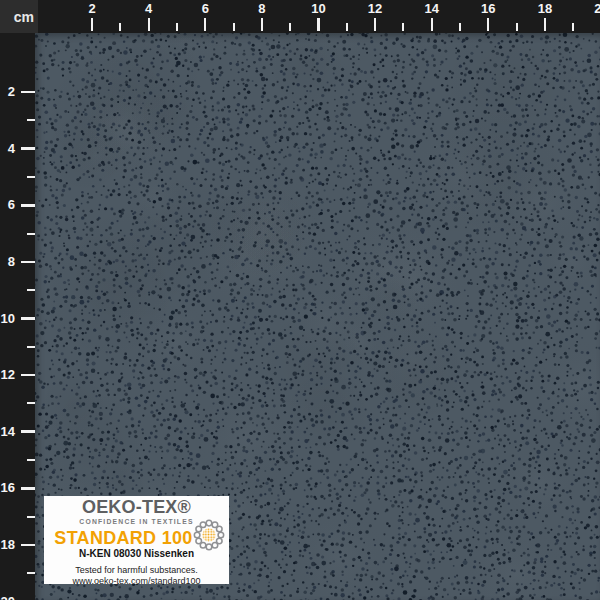 Image resolution: width=600 pixels, height=600 pixels. Describe the element at coordinates (124, 538) in the screenshot. I see `oekotex-standard-100: STANDARD 100` at that location.